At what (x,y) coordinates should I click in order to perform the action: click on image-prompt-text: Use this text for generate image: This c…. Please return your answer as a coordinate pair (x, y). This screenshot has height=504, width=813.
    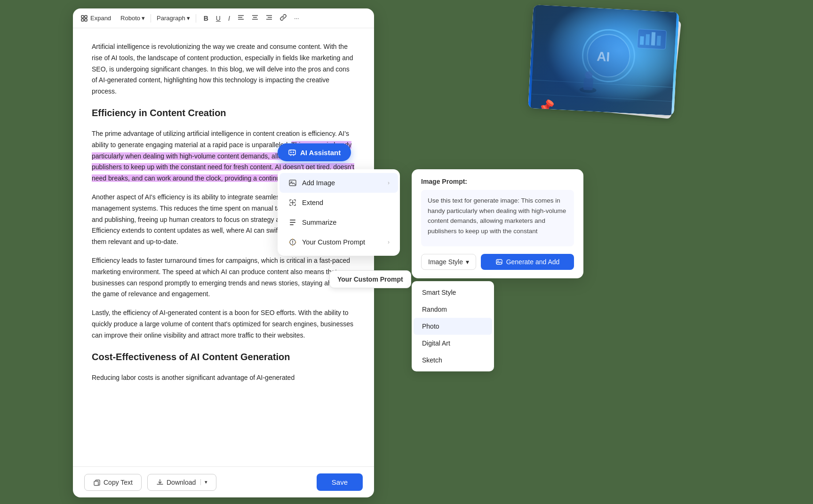
    Looking at the image, I should click on (498, 218).